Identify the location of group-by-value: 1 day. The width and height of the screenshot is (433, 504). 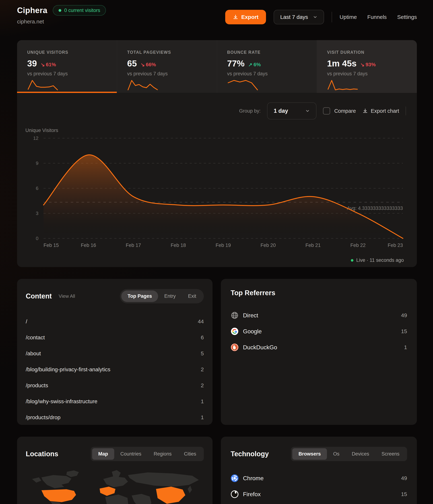
(281, 111).